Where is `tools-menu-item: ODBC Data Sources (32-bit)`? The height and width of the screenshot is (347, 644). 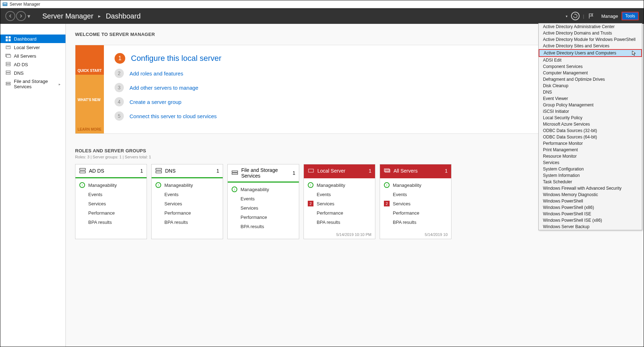
tools-menu-item: ODBC Data Sources (32-bit) is located at coordinates (590, 131).